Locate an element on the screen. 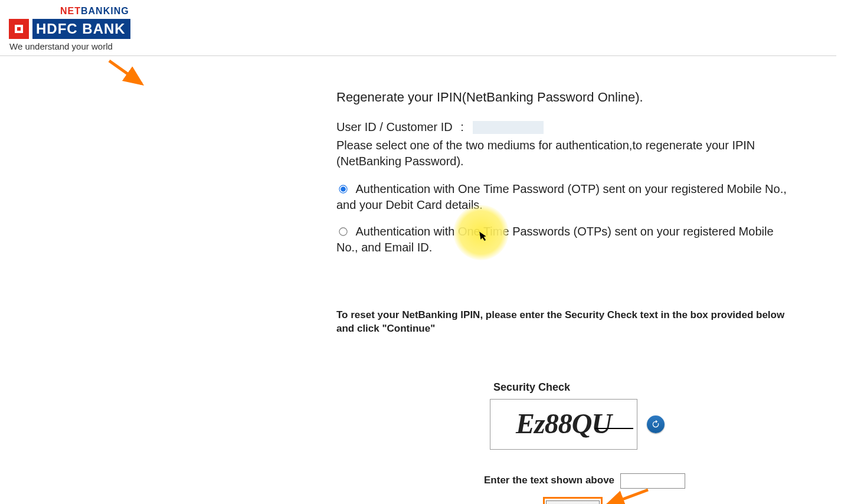 The image size is (854, 504). auth-radio-otp-email is located at coordinates (343, 231).